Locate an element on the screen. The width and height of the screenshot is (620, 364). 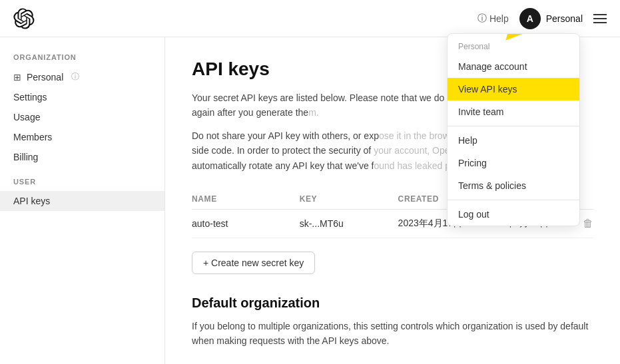
top-nav: ⓘ Help A Personal is located at coordinates (310, 19).